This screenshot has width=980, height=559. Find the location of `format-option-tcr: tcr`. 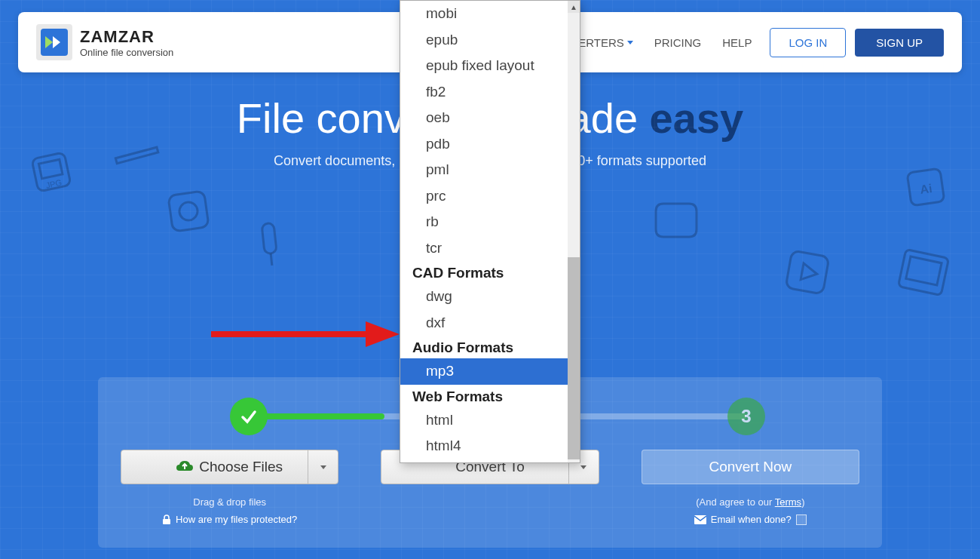

format-option-tcr: tcr is located at coordinates (484, 249).